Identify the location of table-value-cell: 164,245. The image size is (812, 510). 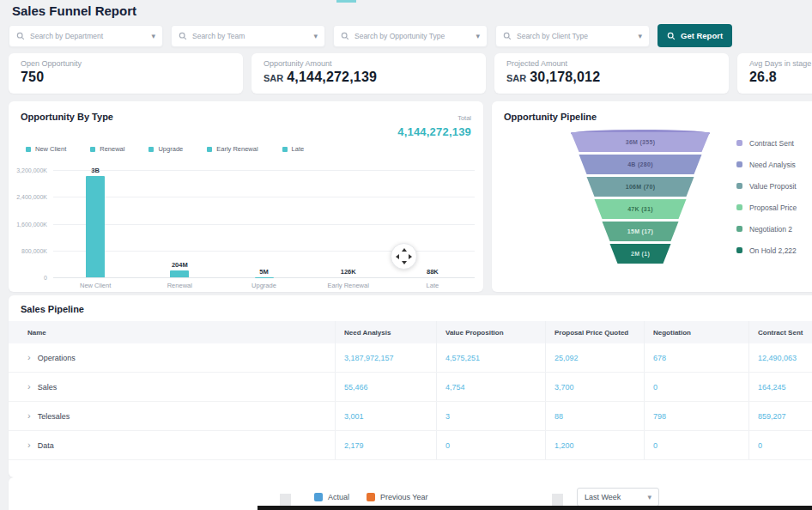
(780, 386).